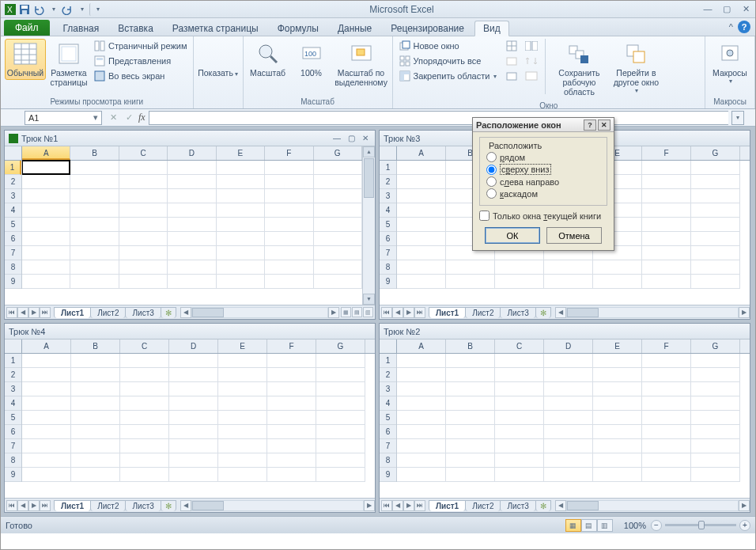  Describe the element at coordinates (369, 312) in the screenshot. I see `view-break-small: ▥` at that location.